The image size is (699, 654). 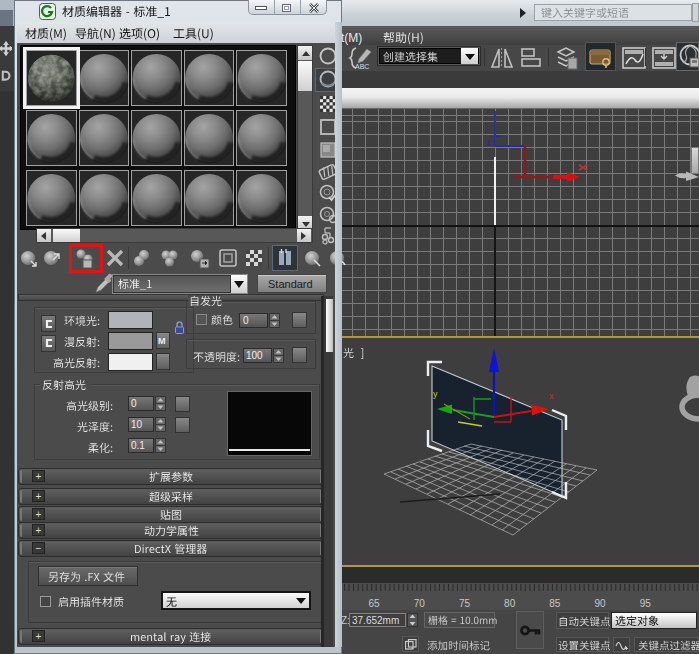 What do you see at coordinates (436, 394) in the screenshot?
I see `svg-text: y` at bounding box center [436, 394].